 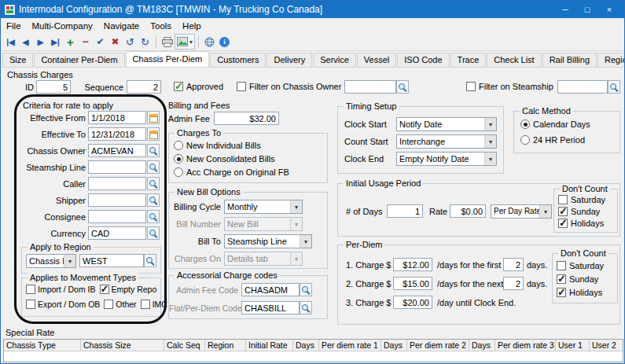 I want to click on last-record-button: ▶|, so click(x=55, y=42).